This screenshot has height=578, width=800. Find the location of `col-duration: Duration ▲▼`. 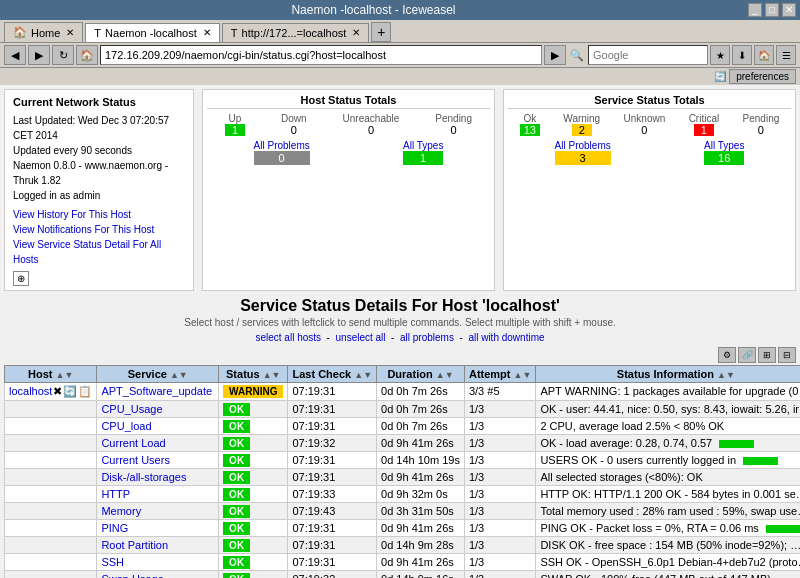

col-duration: Duration ▲▼ is located at coordinates (421, 374).